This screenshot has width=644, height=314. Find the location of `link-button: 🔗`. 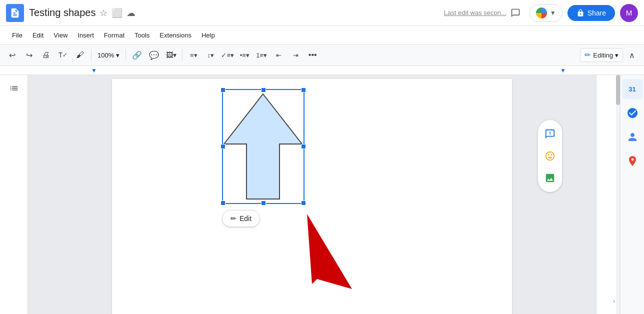

link-button: 🔗 is located at coordinates (137, 55).